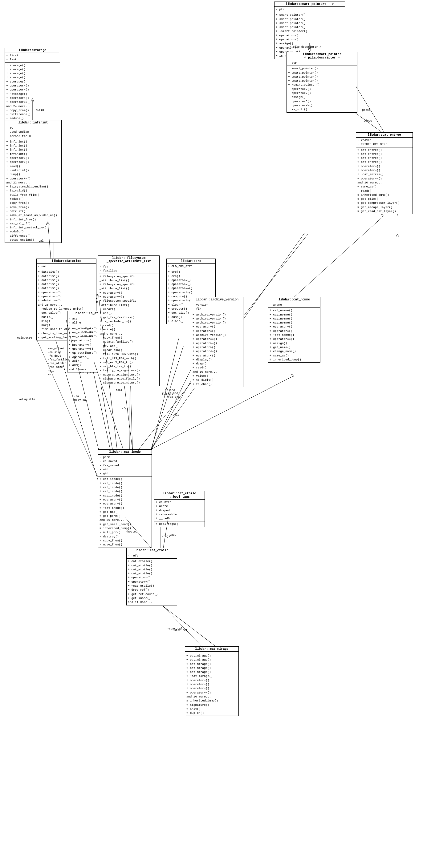  I want to click on svg-text: -gid, so click(51, 371).